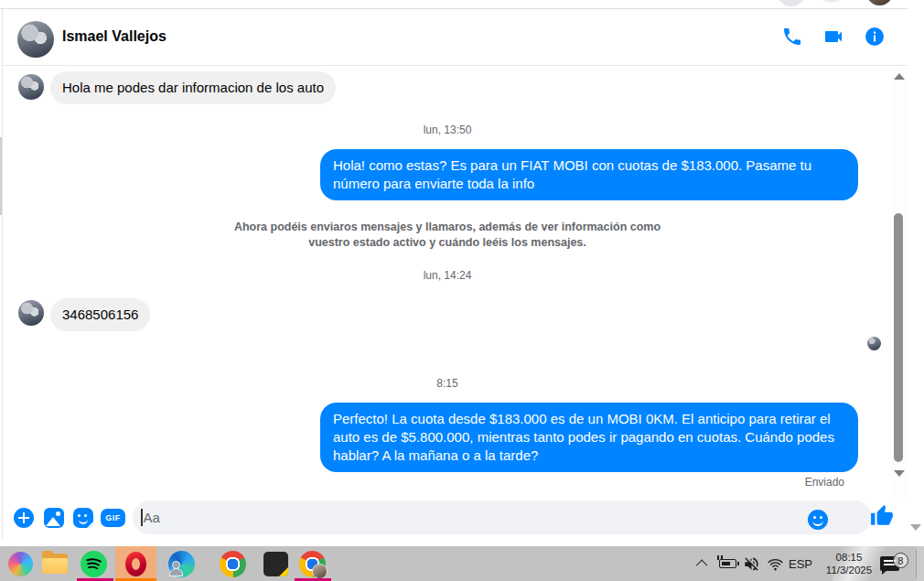 Image resolution: width=924 pixels, height=581 pixels. Describe the element at coordinates (142, 518) in the screenshot. I see `text-caret` at that location.